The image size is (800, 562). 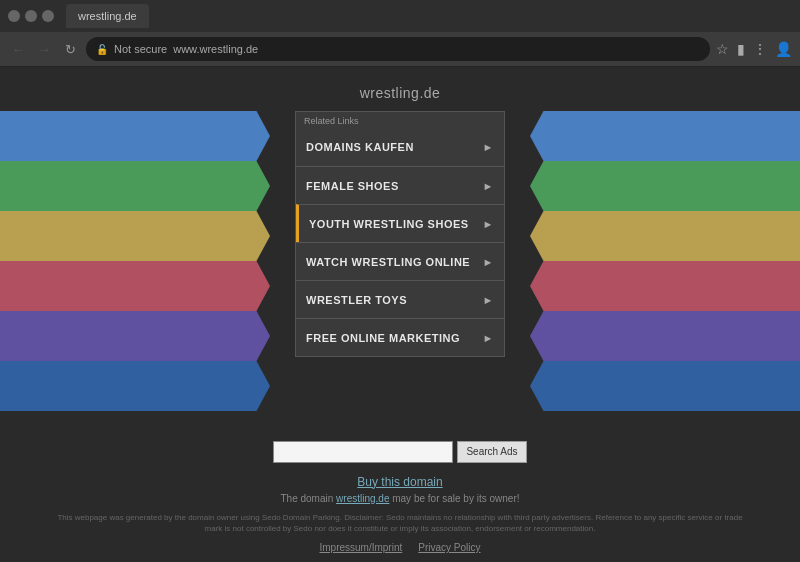 What do you see at coordinates (760, 49) in the screenshot?
I see `menu-icon: ⋮` at bounding box center [760, 49].